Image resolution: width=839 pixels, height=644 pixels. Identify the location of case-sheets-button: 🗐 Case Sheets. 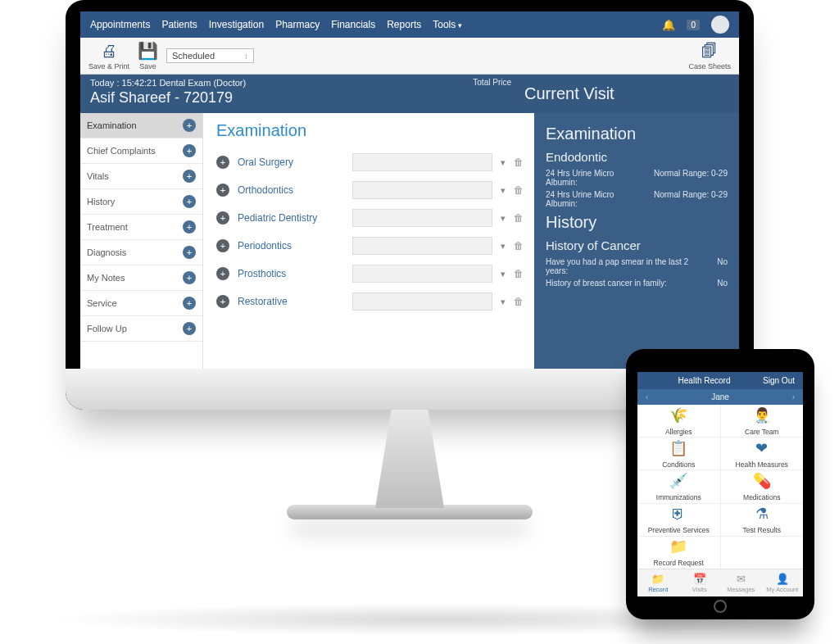
(710, 56).